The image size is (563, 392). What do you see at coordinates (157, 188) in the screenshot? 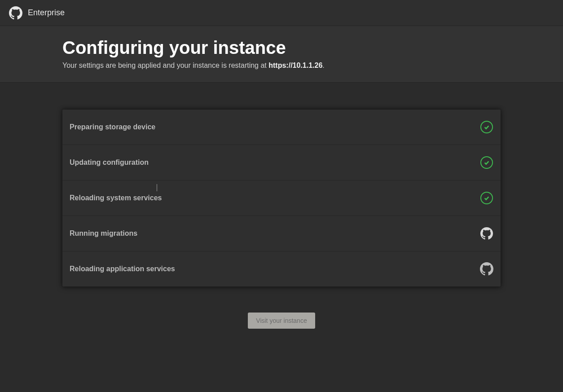
I see `text-cursor-icon` at bounding box center [157, 188].